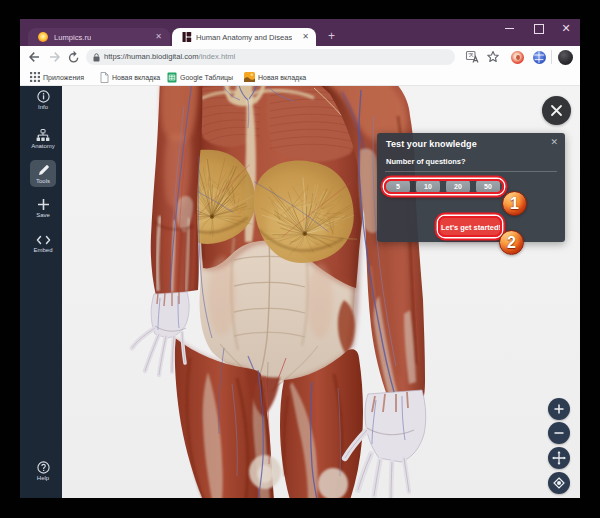 This screenshot has height=518, width=600. Describe the element at coordinates (559, 433) in the screenshot. I see `zoom-out-button` at that location.